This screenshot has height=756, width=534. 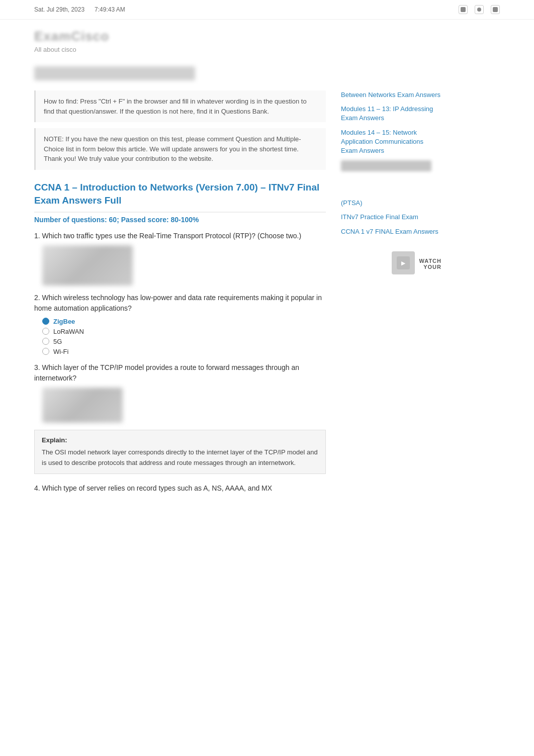 I want to click on question-2: 2. Which wireless technology has low-pow…, so click(x=180, y=303).